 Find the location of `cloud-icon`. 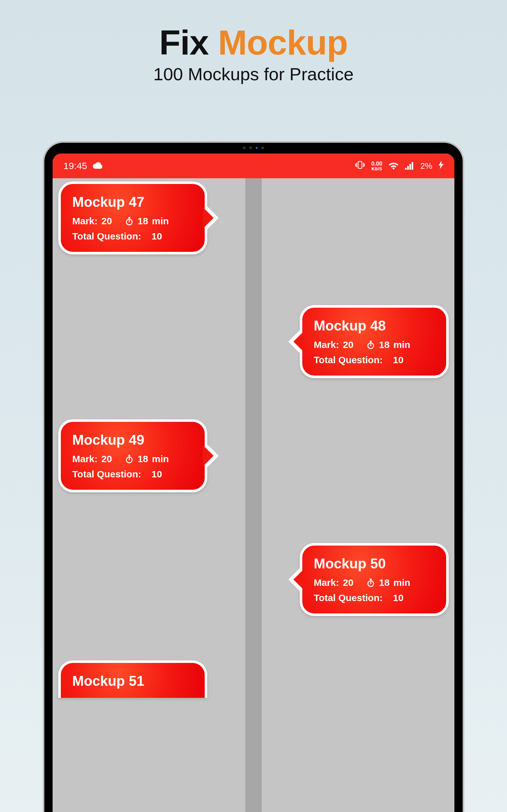

cloud-icon is located at coordinates (98, 166).